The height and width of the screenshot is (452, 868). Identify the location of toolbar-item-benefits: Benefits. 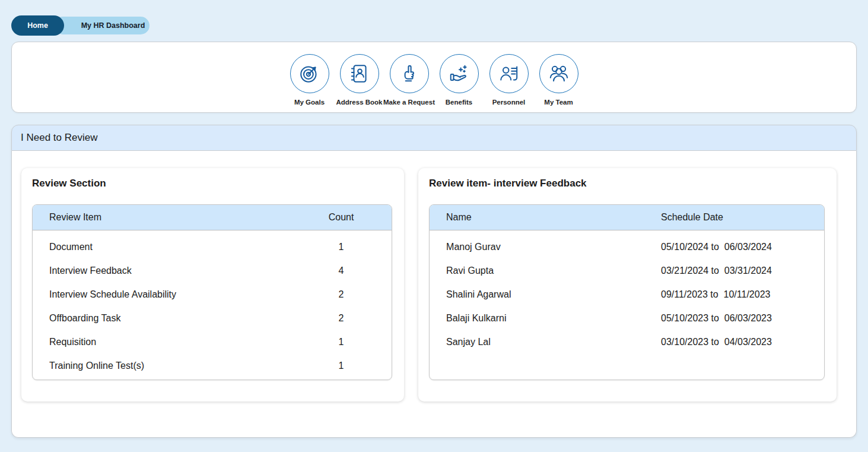
(459, 80).